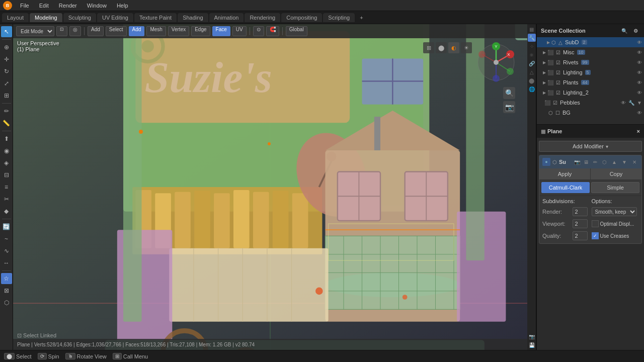  What do you see at coordinates (454, 48) in the screenshot?
I see `viewport-display-material: ◐` at bounding box center [454, 48].